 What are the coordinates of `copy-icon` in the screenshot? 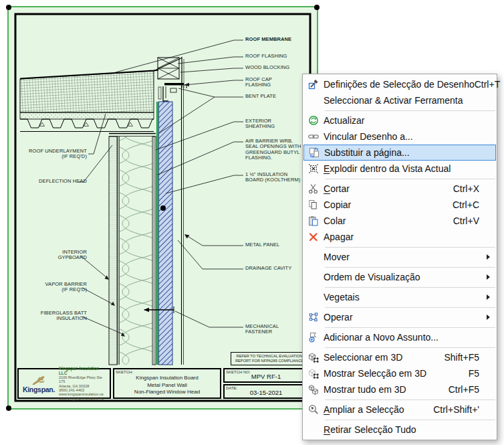 It's located at (313, 205).